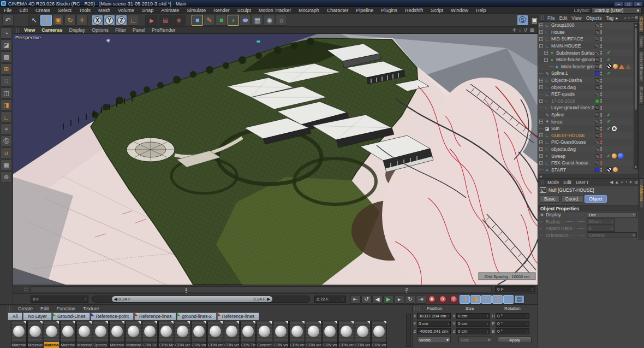  Describe the element at coordinates (7, 165) in the screenshot. I see `workplane-lock-icon: ▦` at that location.